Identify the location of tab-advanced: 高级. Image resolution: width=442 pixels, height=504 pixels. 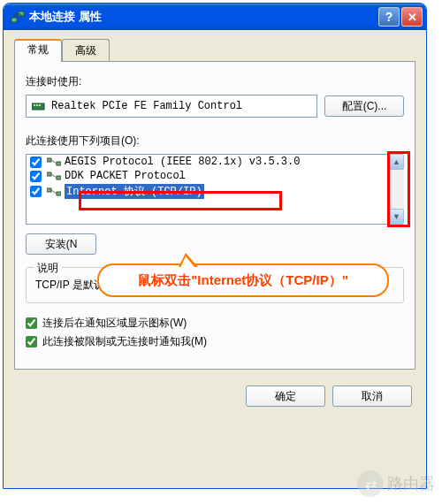
(86, 50).